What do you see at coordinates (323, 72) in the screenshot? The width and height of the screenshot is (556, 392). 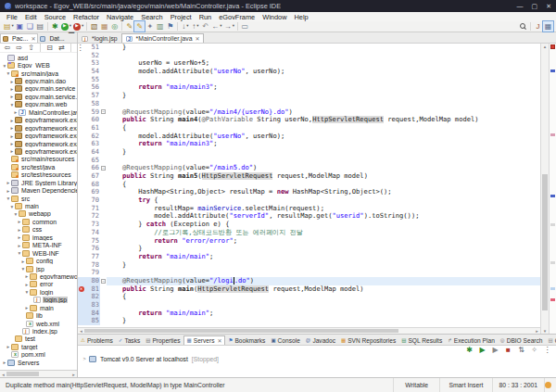 I see `code-text: model.addAttribute("userNo", userNo);` at bounding box center [323, 72].